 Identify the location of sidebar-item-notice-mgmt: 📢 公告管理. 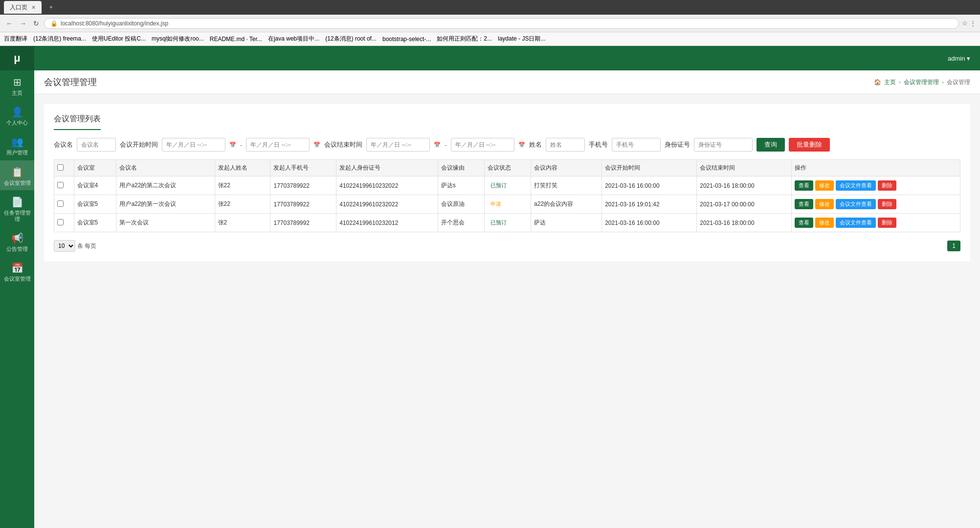
(17, 242).